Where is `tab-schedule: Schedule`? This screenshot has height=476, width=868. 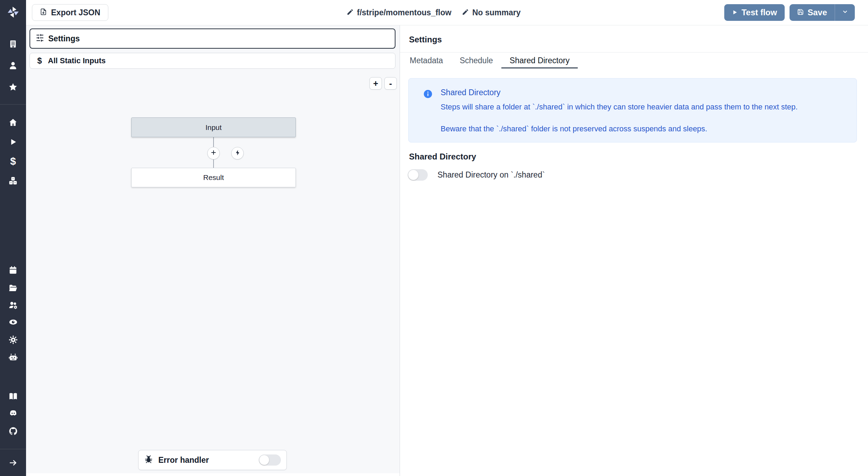 tab-schedule: Schedule is located at coordinates (476, 60).